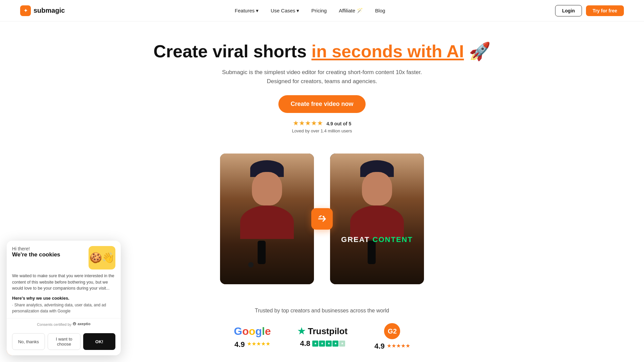  I want to click on cookie-title: We're the cookies, so click(49, 255).